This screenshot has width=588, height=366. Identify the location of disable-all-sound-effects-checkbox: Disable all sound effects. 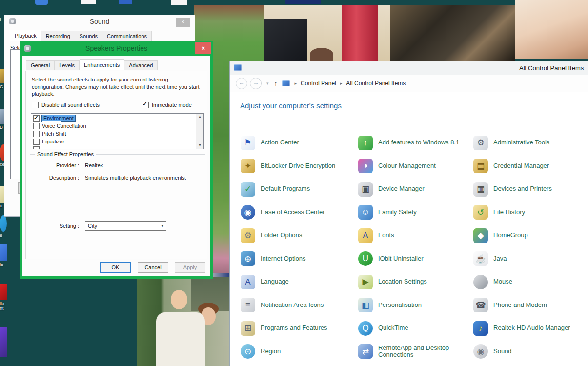
(65, 105).